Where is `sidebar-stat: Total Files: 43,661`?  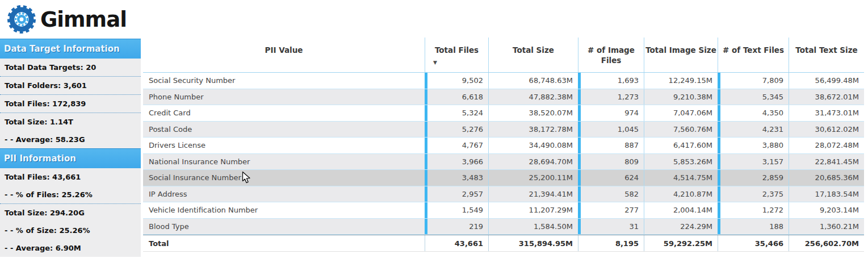 sidebar-stat: Total Files: 43,661 is located at coordinates (70, 177).